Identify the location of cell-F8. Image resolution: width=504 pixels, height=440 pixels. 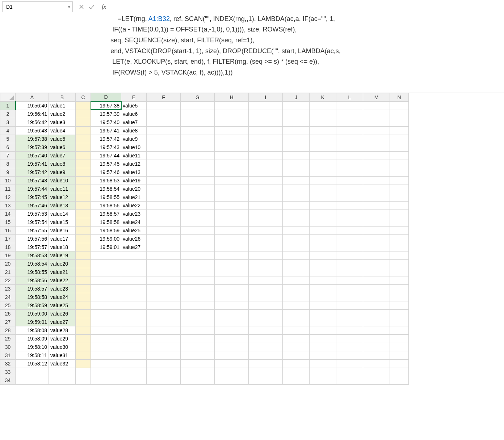
(164, 164).